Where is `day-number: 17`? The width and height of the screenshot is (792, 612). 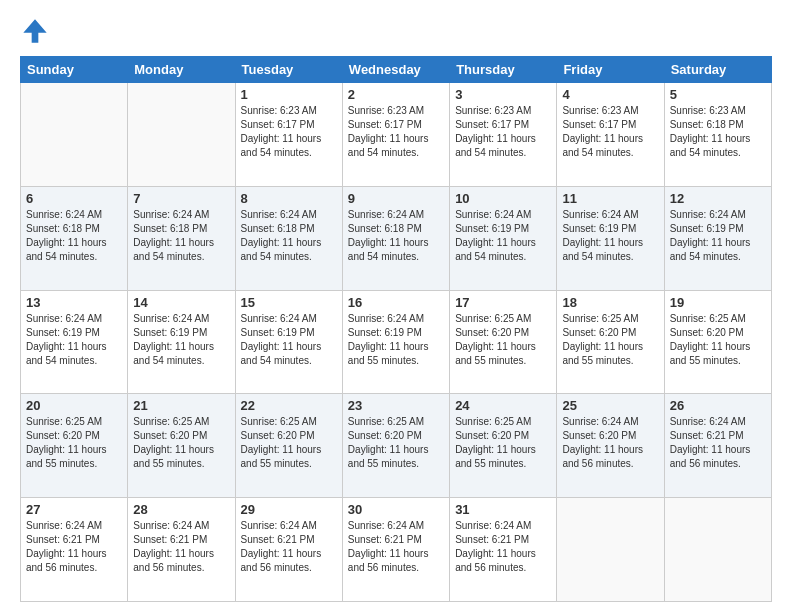 day-number: 17 is located at coordinates (503, 302).